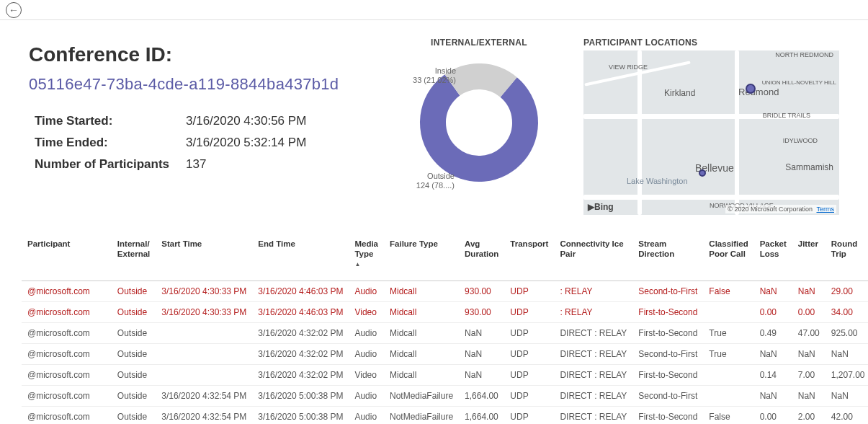  I want to click on cell-roundtrip: NaN, so click(847, 397).